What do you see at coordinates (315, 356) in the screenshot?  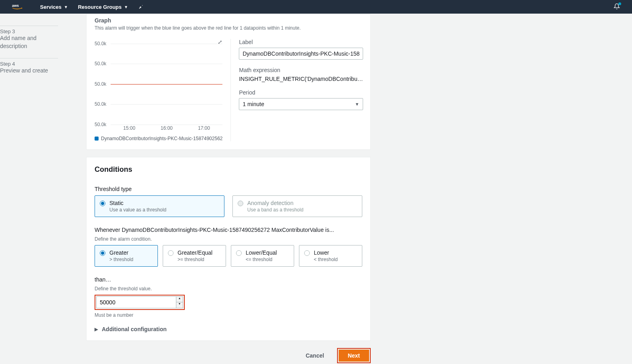 I see `cancel-button: Cancel` at bounding box center [315, 356].